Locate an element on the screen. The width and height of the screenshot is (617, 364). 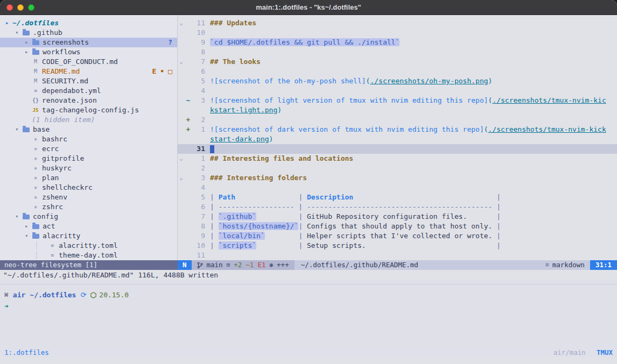
gutter: +1 is located at coordinates (194, 134).